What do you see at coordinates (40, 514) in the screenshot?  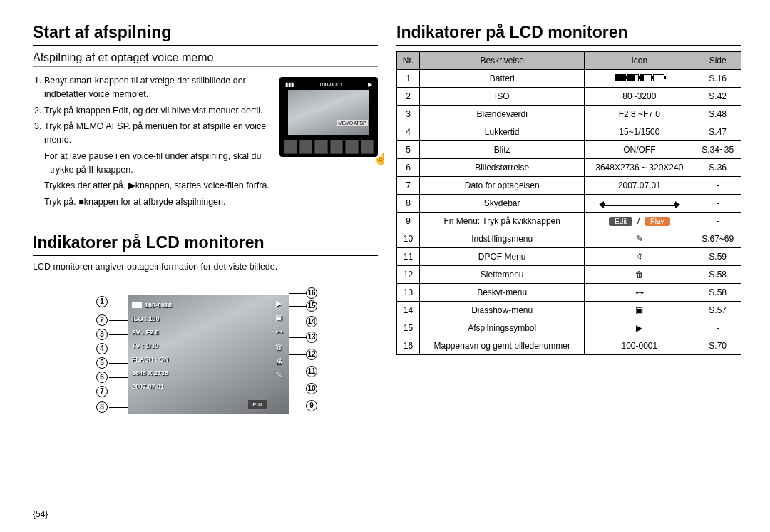 I see `page-number: {54}` at bounding box center [40, 514].